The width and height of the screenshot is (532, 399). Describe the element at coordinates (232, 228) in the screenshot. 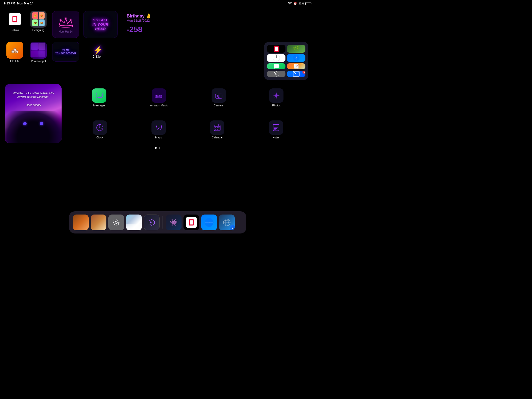

I see `appstore-mini: A` at that location.